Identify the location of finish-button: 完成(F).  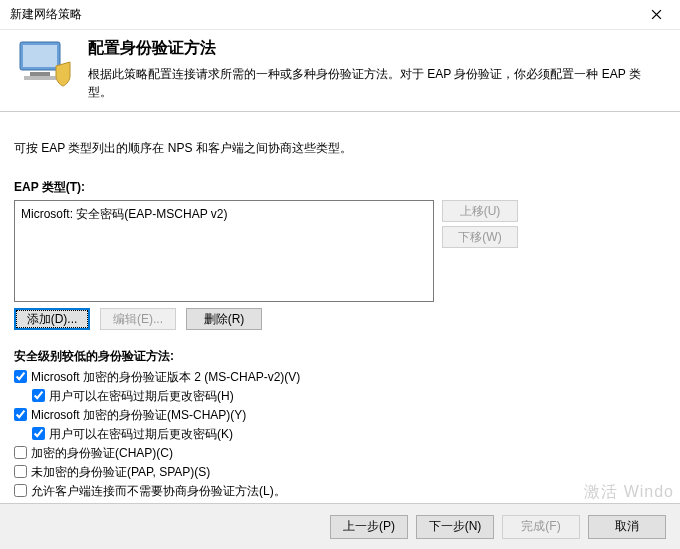
(541, 527).